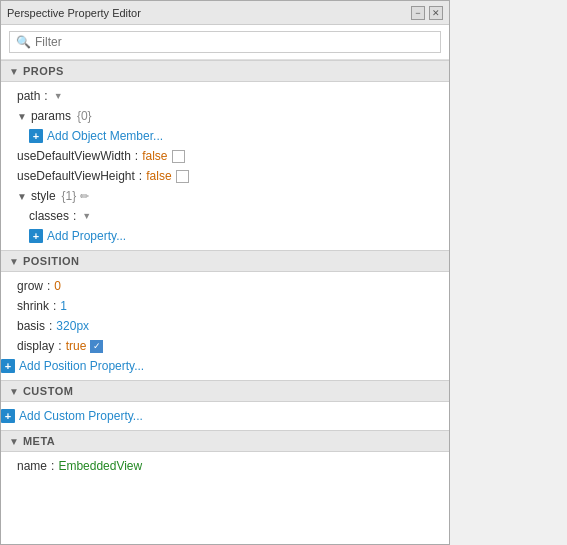 This screenshot has width=567, height=545. I want to click on custom-section-header: ▼ CUSTOM, so click(225, 391).